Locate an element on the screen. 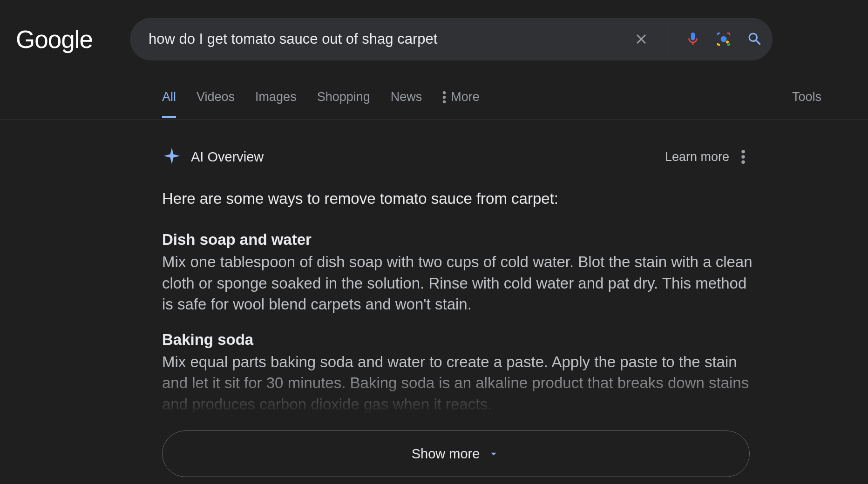 The height and width of the screenshot is (484, 868). learn-more-link: Learn more is located at coordinates (697, 157).